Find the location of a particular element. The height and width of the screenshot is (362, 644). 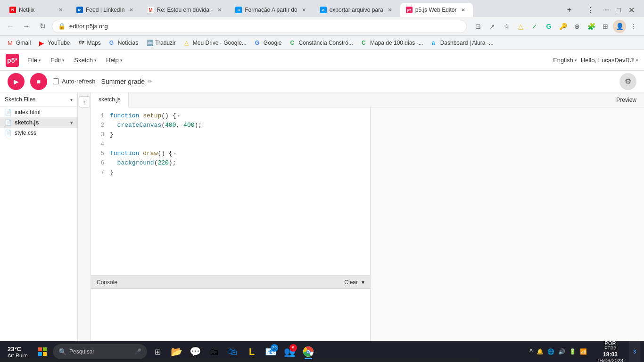

bookmark-youtube: ▶ YouTube is located at coordinates (55, 43).